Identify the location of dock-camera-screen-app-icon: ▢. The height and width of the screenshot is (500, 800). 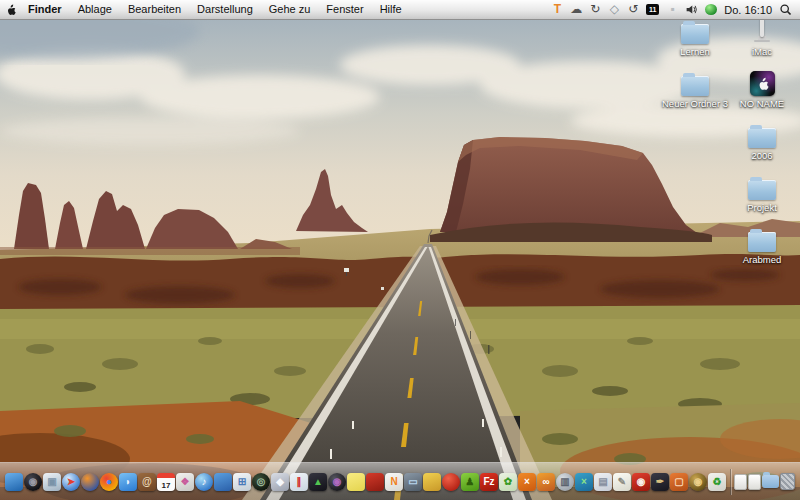
(679, 482).